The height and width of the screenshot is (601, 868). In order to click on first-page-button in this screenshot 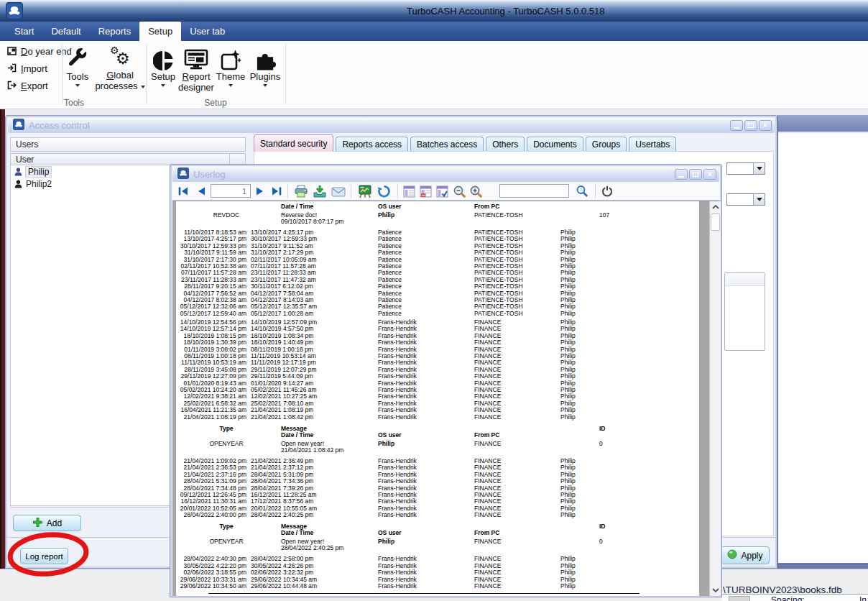, I will do `click(183, 191)`.